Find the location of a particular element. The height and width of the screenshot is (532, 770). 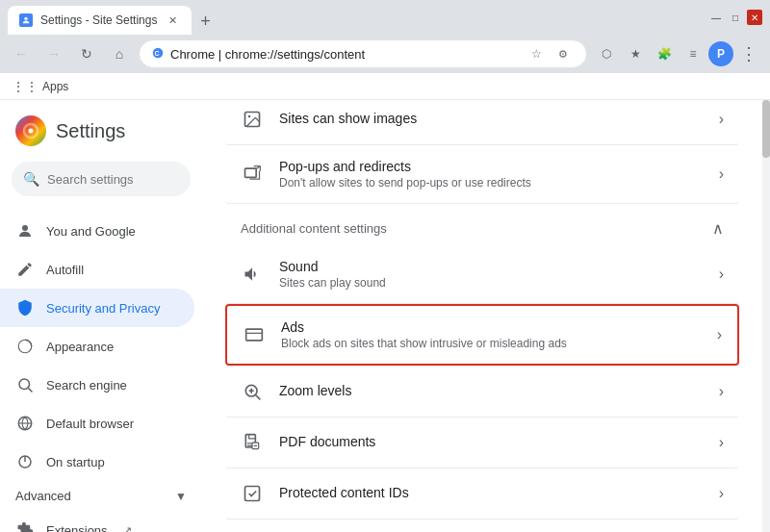

zoom-levels-item: Zoom levels › is located at coordinates (482, 392).